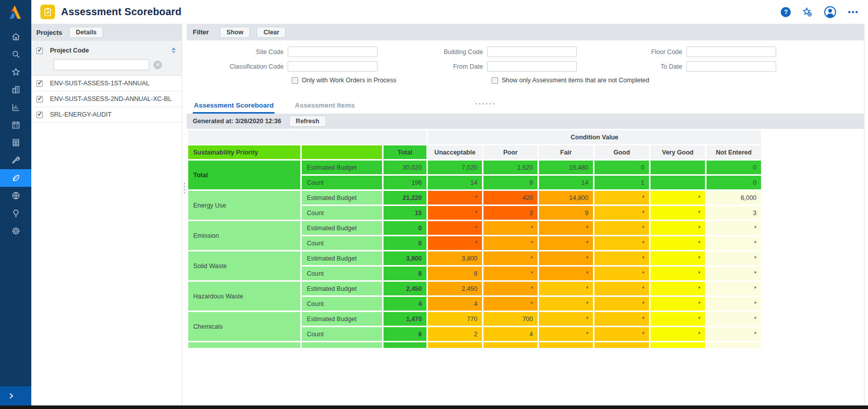  I want to click on user-avatar-icon, so click(830, 12).